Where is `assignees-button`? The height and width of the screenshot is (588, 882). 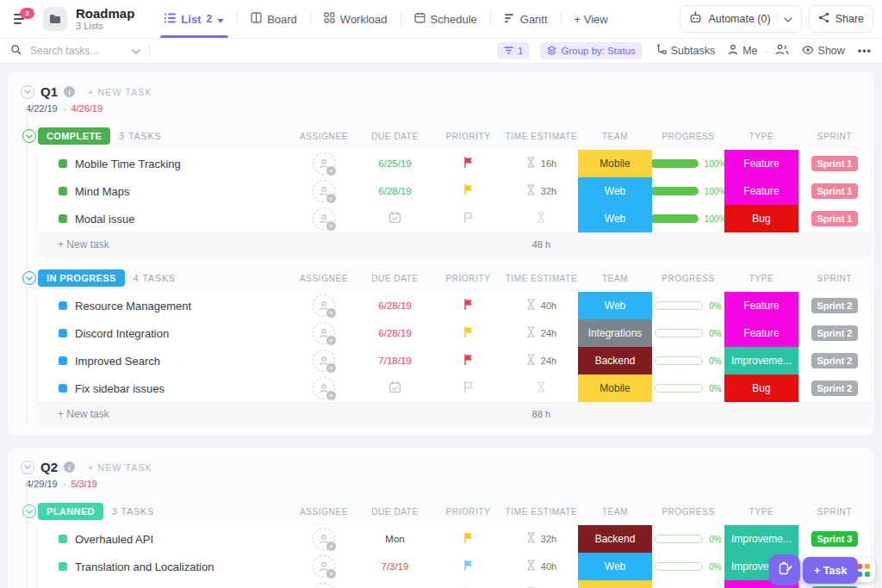
assignees-button is located at coordinates (782, 51).